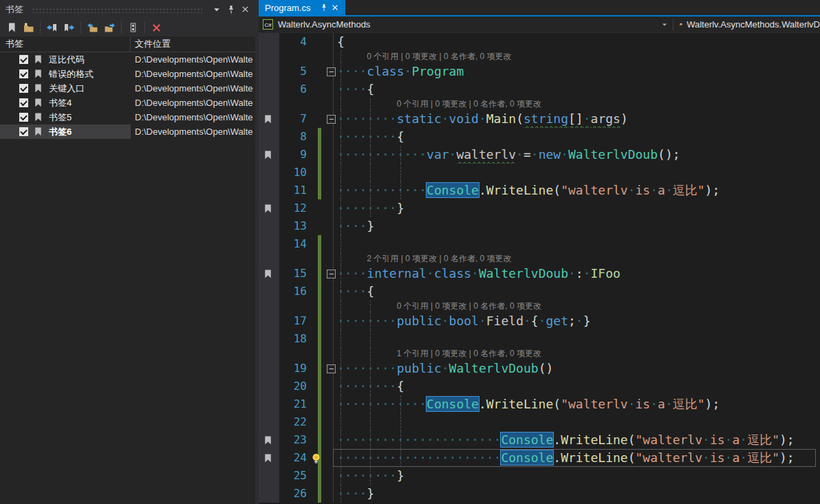 The image size is (820, 504). Describe the element at coordinates (117, 10) in the screenshot. I see `panel-drag-grip` at that location.